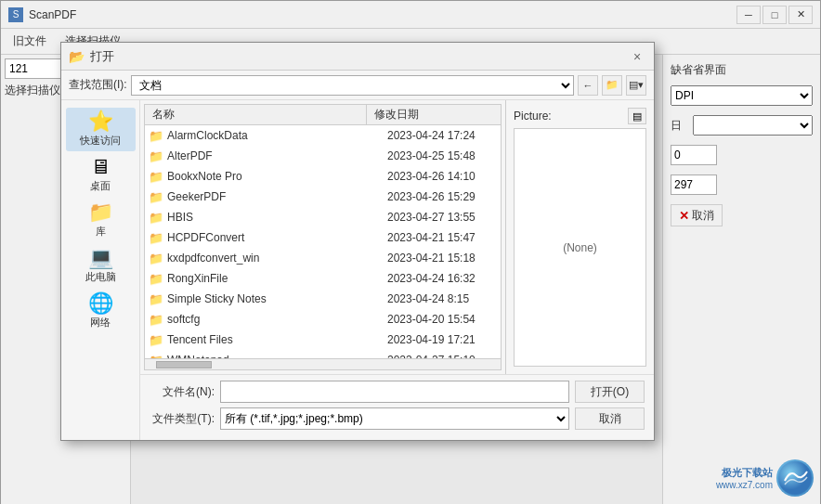  I want to click on network-icon: 🌐, so click(100, 304).